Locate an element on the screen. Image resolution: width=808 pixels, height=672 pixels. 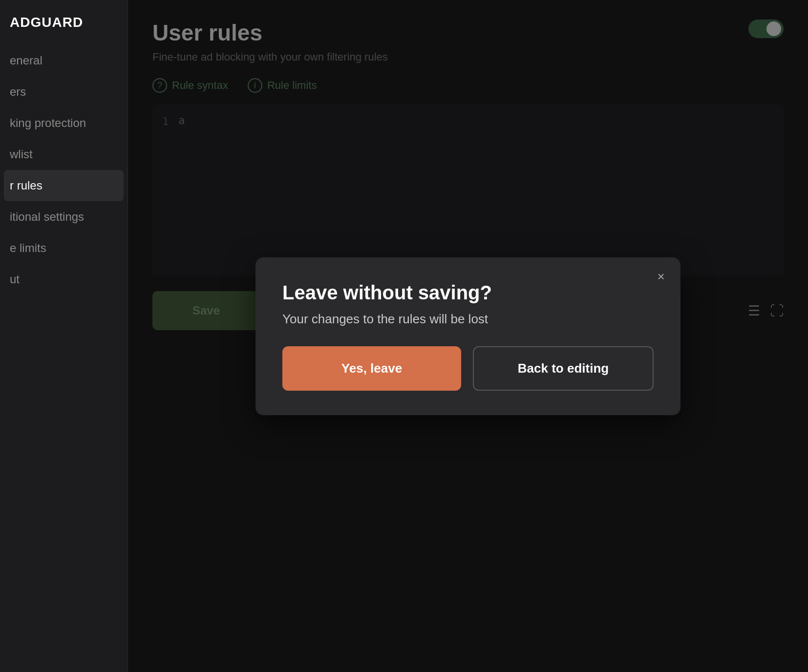
sidebar-item-about: ut is located at coordinates (64, 279).